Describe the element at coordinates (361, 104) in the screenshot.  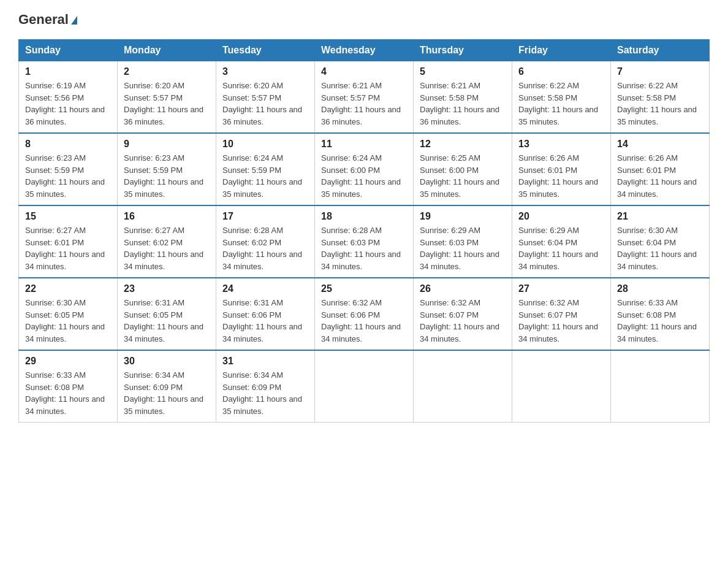
I see `day-info: Sunrise: 6:21 AMSunset: 5:57 PMDaylight:…` at that location.